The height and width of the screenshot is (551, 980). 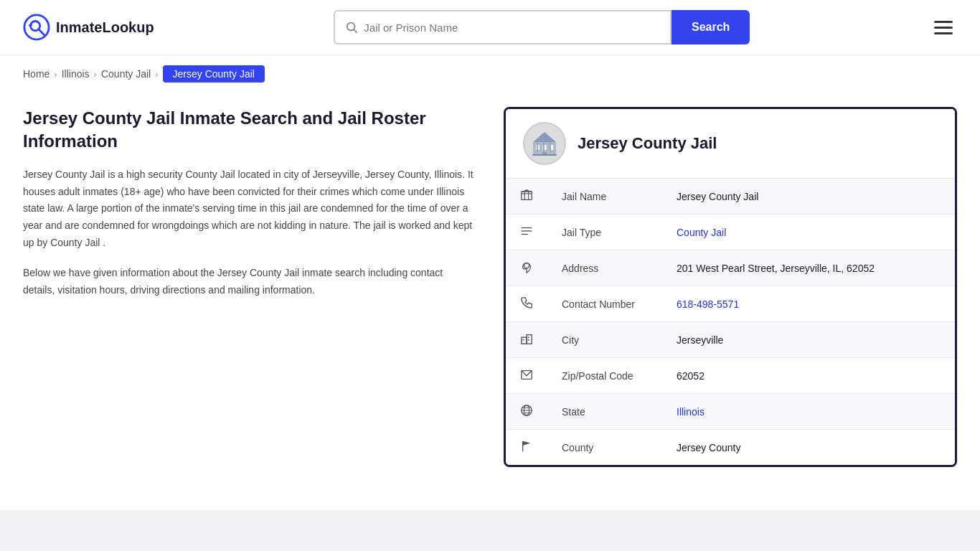 What do you see at coordinates (730, 143) in the screenshot?
I see `jail-card-header: Jersey County Jail` at bounding box center [730, 143].